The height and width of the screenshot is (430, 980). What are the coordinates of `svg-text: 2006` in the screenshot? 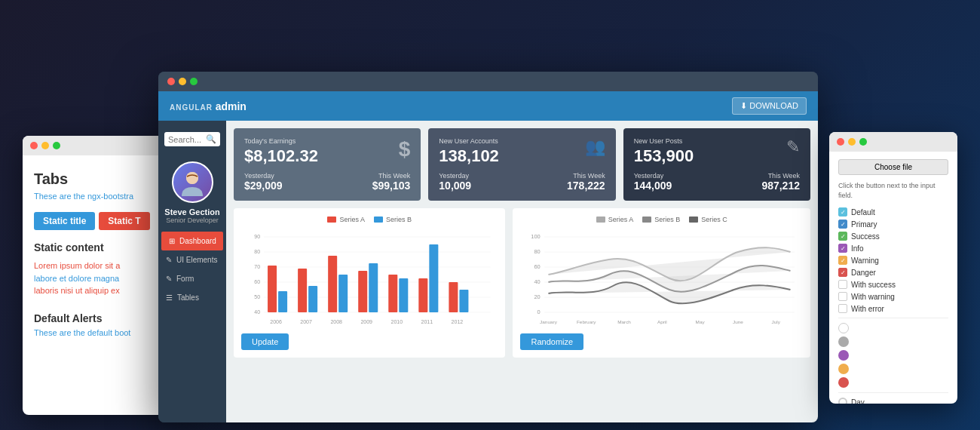 It's located at (276, 321).